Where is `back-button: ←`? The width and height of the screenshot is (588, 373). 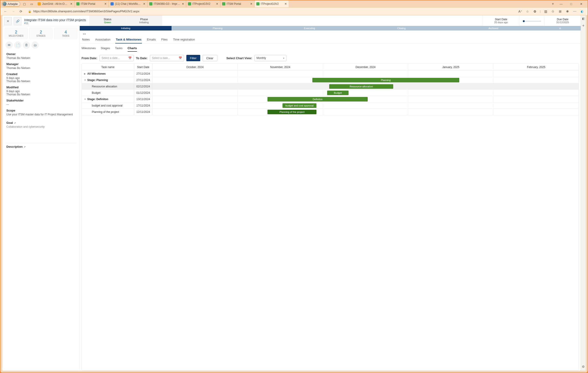 back-button: ← is located at coordinates (5, 11).